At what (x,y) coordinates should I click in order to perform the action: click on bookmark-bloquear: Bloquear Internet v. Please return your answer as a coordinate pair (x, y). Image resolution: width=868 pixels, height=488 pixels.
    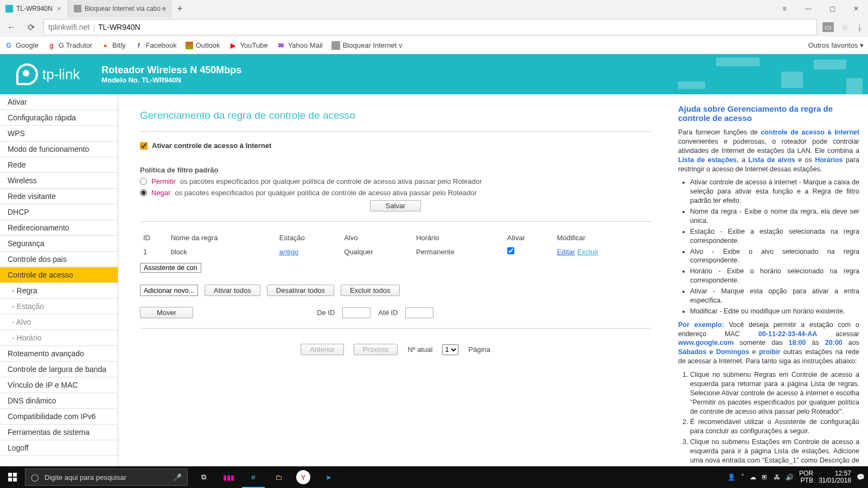
    Looking at the image, I should click on (367, 46).